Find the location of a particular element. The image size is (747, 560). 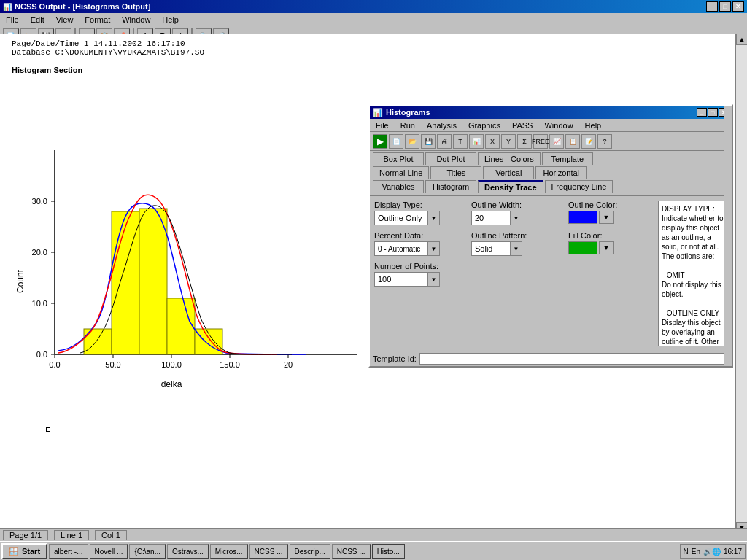

taskbar-histo: Histo... is located at coordinates (388, 551).